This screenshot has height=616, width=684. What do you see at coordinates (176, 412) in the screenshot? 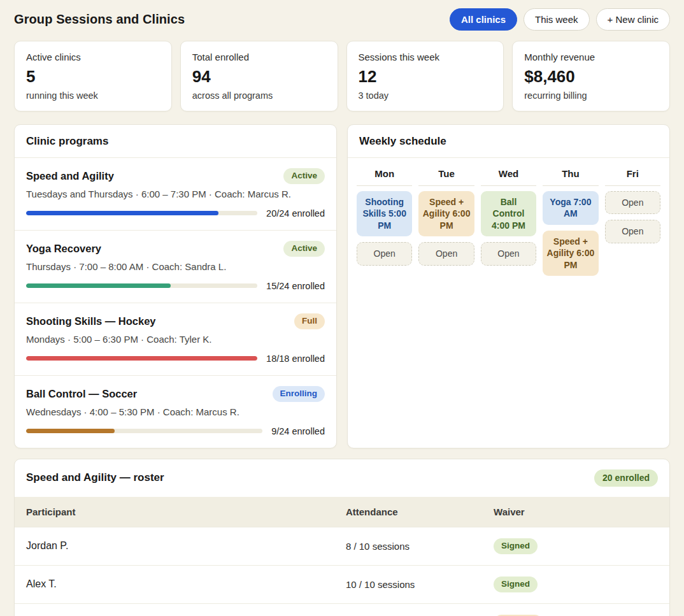
I see `program-meta: Wednesdays · 4:00 – 5:30 PM · Coach: Mar…` at bounding box center [176, 412].